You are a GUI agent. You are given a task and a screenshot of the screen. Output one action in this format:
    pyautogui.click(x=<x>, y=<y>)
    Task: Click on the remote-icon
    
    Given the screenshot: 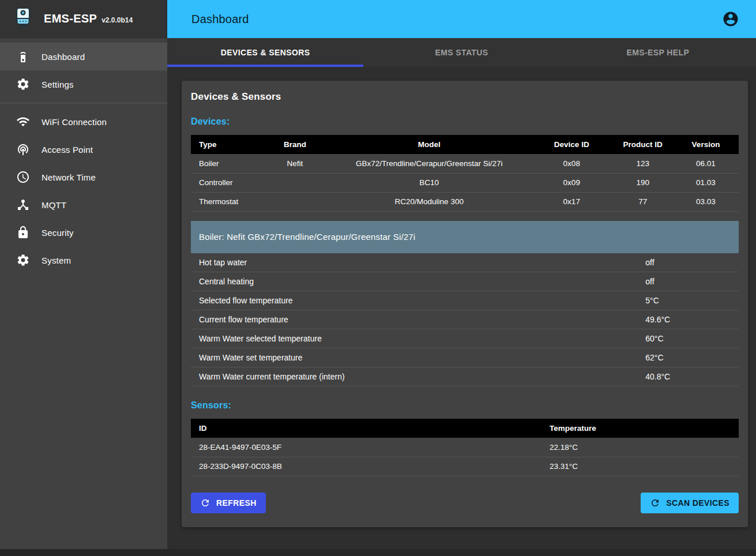 What is the action you would take?
    pyautogui.click(x=23, y=57)
    